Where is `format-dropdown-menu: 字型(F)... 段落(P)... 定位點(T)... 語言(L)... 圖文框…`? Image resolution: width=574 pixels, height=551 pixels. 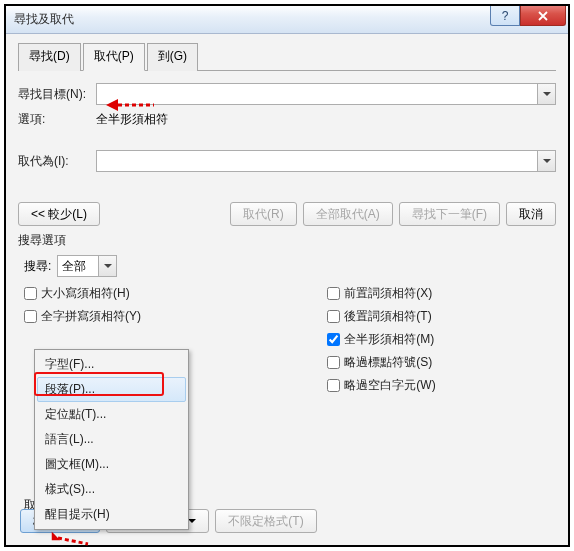
format-dropdown-menu: 字型(F)... 段落(P)... 定位點(T)... 語言(L)... 圖文框… is located at coordinates (112, 440).